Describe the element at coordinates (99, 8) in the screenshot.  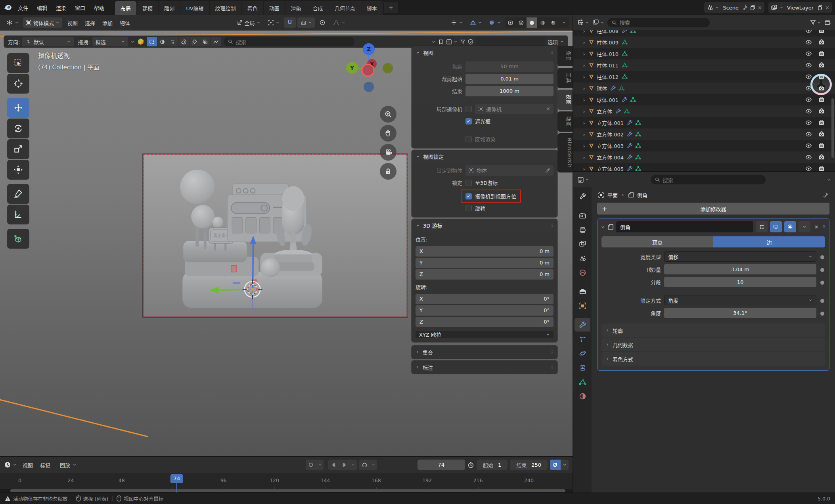
I see `topbar-menu-4: 帮助` at that location.